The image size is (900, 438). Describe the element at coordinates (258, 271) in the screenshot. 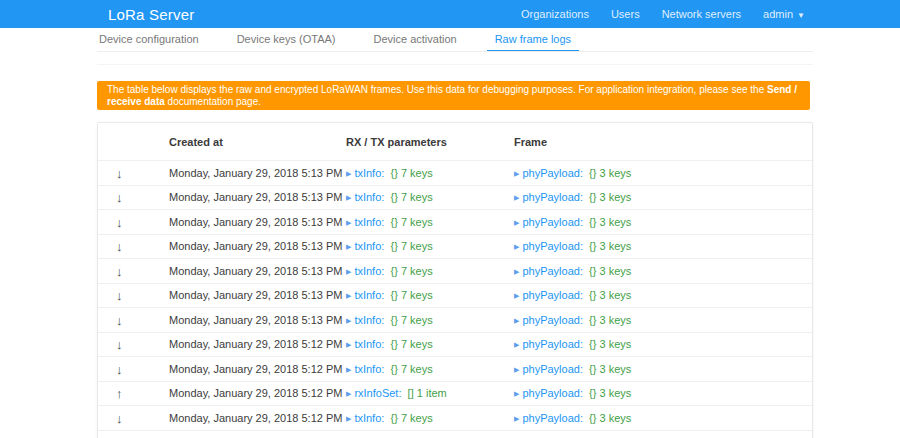

I see `created-at-cell: Monday, January 29, 2018 5:13 PM` at that location.